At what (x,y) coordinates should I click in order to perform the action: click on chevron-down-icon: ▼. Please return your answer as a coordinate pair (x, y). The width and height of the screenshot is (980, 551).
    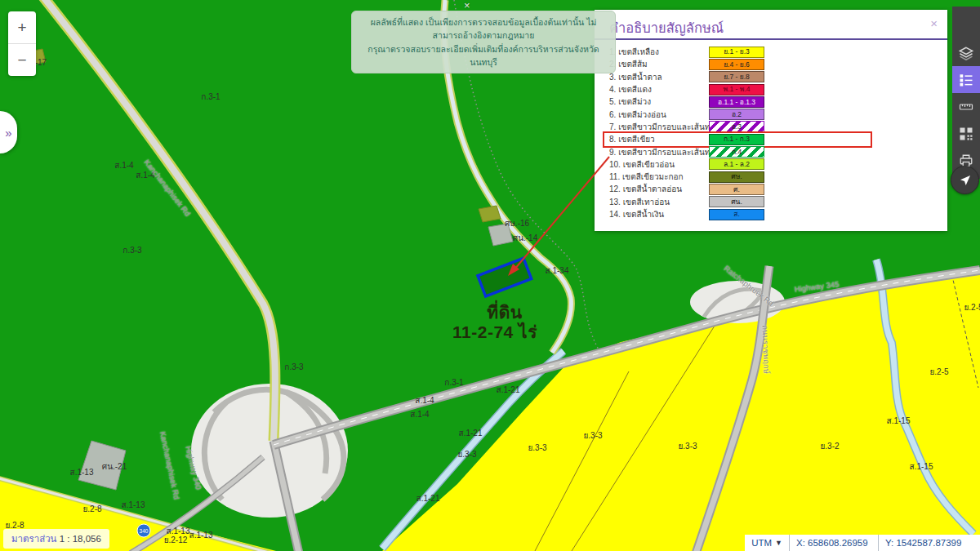
    Looking at the image, I should click on (779, 543).